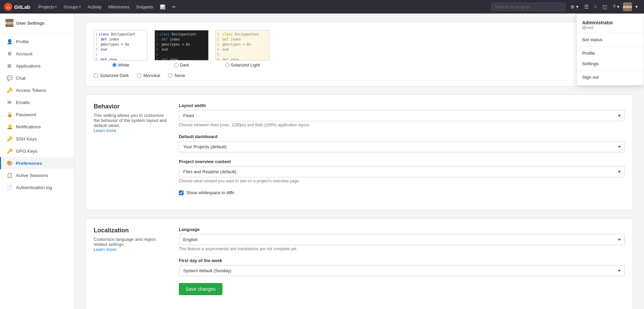 This screenshot has height=309, width=644. What do you see at coordinates (181, 193) in the screenshot?
I see `whitespace-checkbox` at bounding box center [181, 193].